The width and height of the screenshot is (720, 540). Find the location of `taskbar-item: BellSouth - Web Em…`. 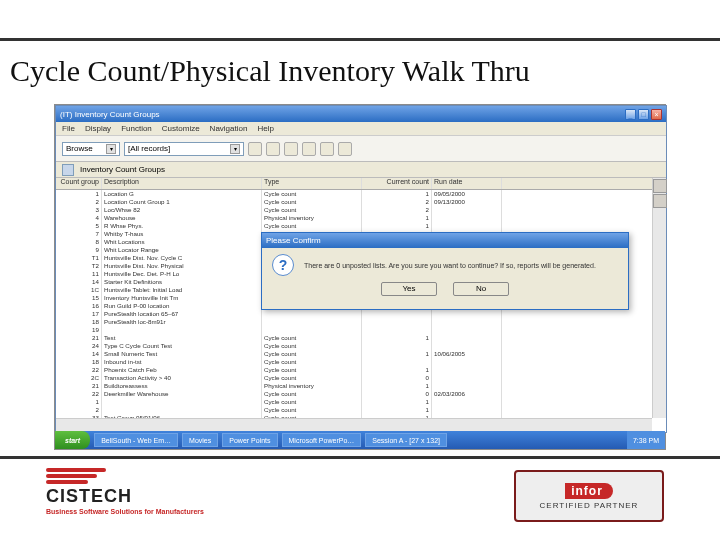

taskbar-item: BellSouth - Web Em… is located at coordinates (136, 440).